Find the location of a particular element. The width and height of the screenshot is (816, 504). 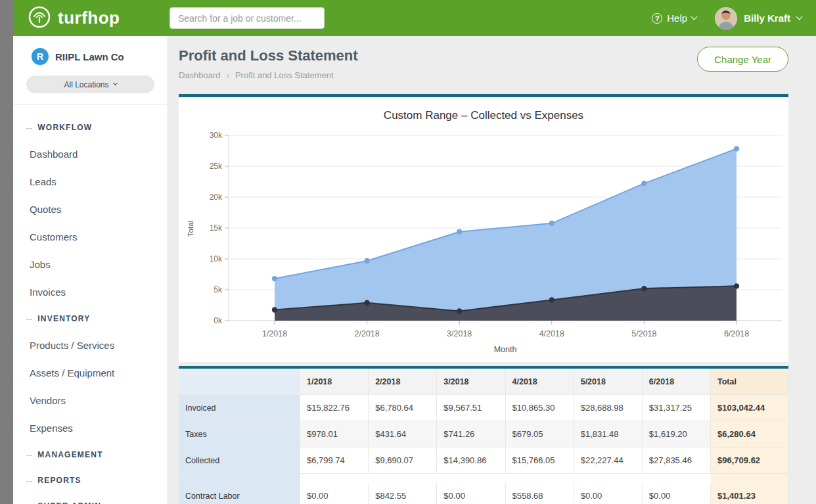

change-year-button: Change Year is located at coordinates (742, 59).